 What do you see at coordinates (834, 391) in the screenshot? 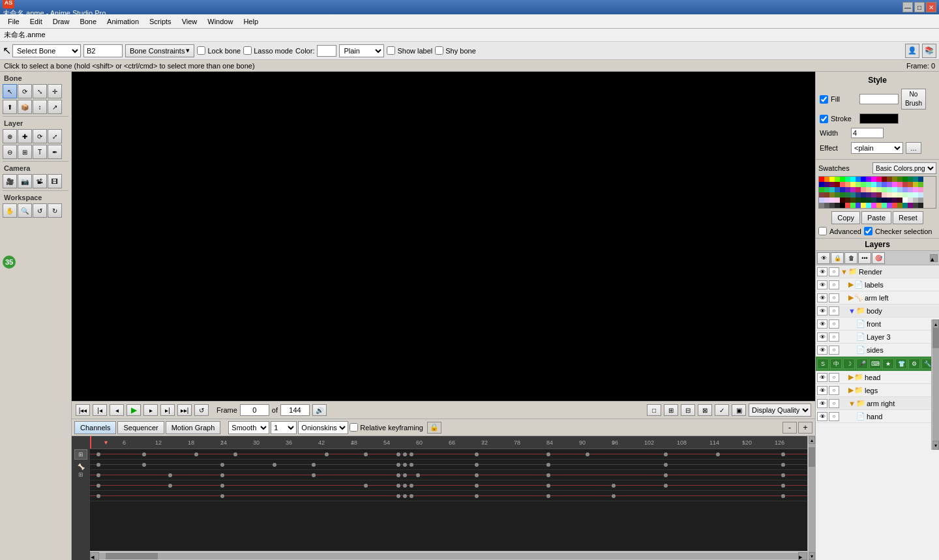
I see `layer-anim-legs: ○` at bounding box center [834, 391].